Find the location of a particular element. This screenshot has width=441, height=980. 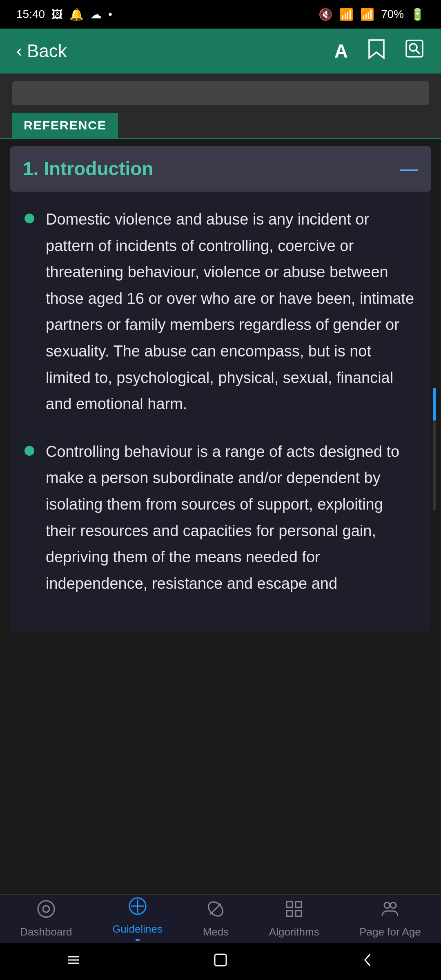

battery-icon: 🔋 is located at coordinates (417, 15).